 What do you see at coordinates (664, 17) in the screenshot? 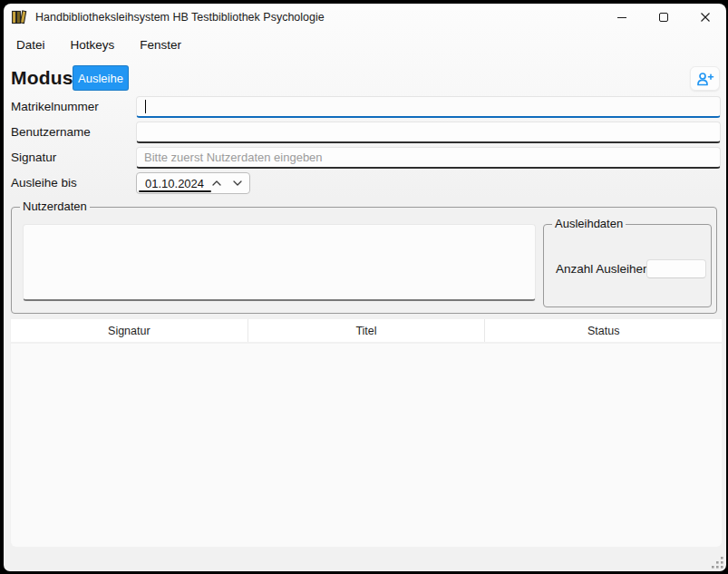
I see `maximize-button` at bounding box center [664, 17].